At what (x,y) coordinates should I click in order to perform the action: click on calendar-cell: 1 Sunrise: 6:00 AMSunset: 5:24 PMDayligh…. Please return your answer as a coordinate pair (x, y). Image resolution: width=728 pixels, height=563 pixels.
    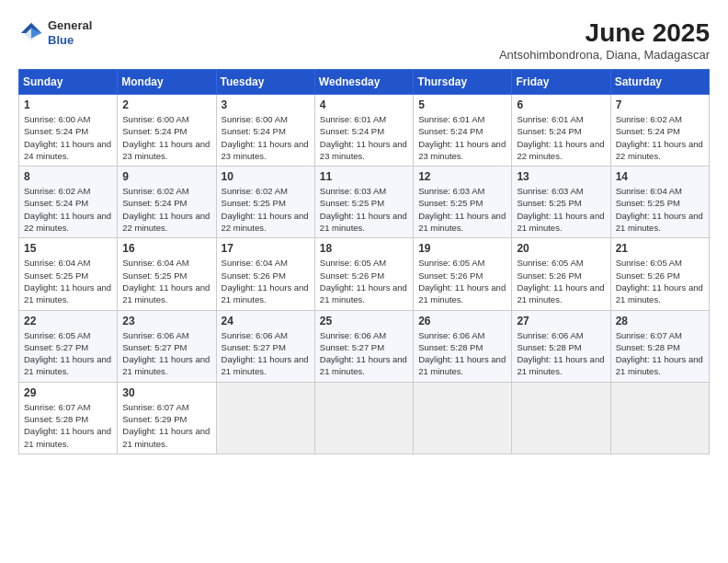
    Looking at the image, I should click on (68, 131).